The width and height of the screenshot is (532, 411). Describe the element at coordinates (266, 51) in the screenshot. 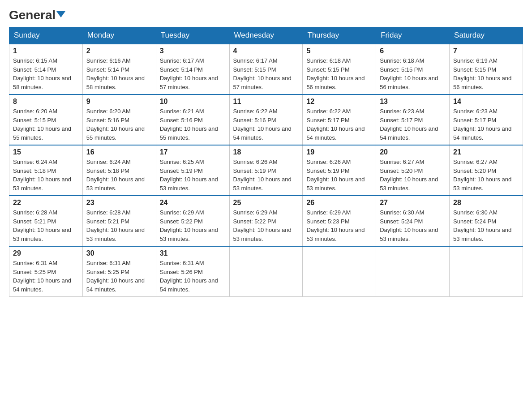

I see `day-number: 4` at that location.